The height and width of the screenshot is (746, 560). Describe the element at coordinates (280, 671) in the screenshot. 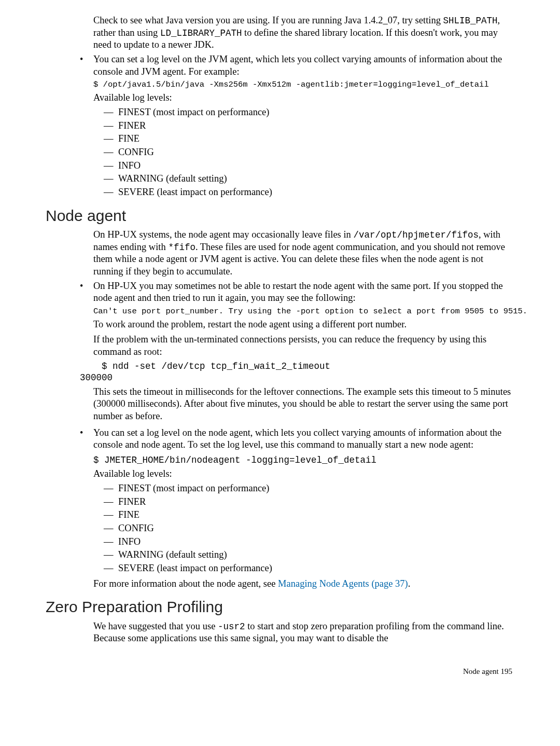

I see `page-footer: Node agent 195` at that location.